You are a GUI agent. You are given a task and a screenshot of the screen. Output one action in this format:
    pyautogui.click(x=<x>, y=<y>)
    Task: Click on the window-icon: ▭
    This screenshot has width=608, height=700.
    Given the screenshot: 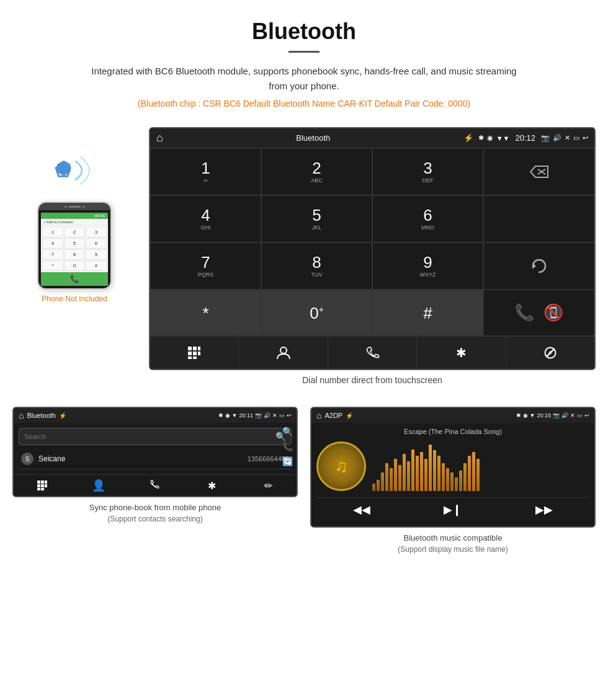 What is the action you would take?
    pyautogui.click(x=576, y=138)
    